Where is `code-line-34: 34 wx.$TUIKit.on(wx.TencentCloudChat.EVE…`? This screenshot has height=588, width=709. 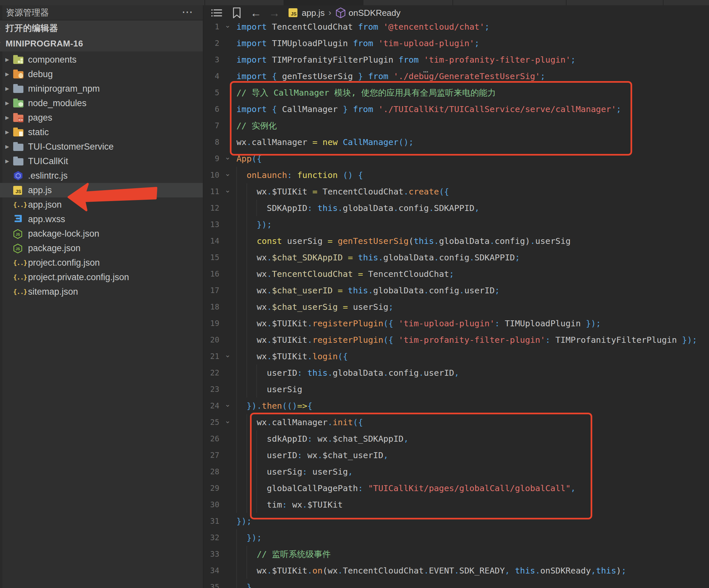 code-line-34: 34 wx.$TUIKit.on(wx.TencentCloudChat.EVE… is located at coordinates (456, 571).